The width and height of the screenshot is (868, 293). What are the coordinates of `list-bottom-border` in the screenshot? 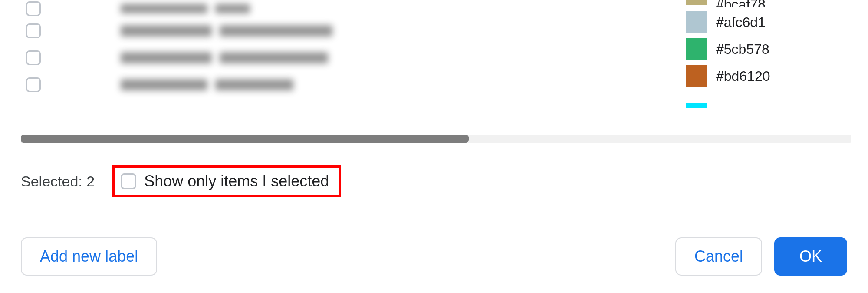 It's located at (434, 150).